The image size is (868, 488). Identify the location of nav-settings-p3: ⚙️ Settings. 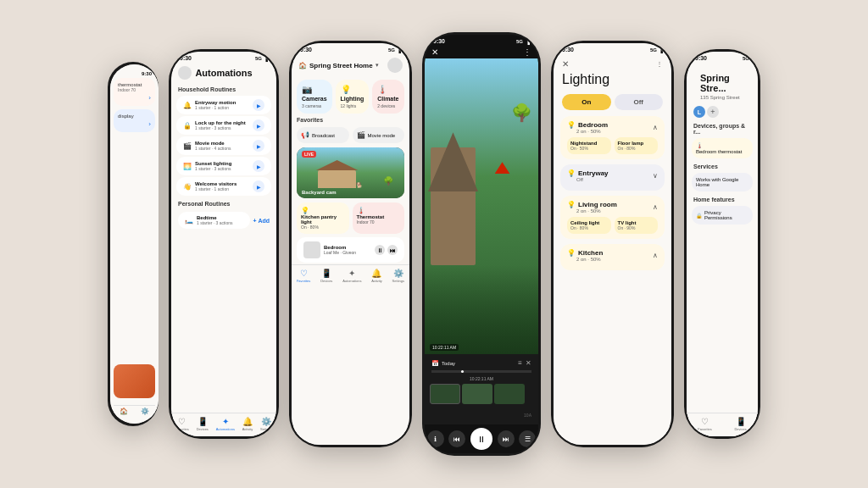
(398, 276).